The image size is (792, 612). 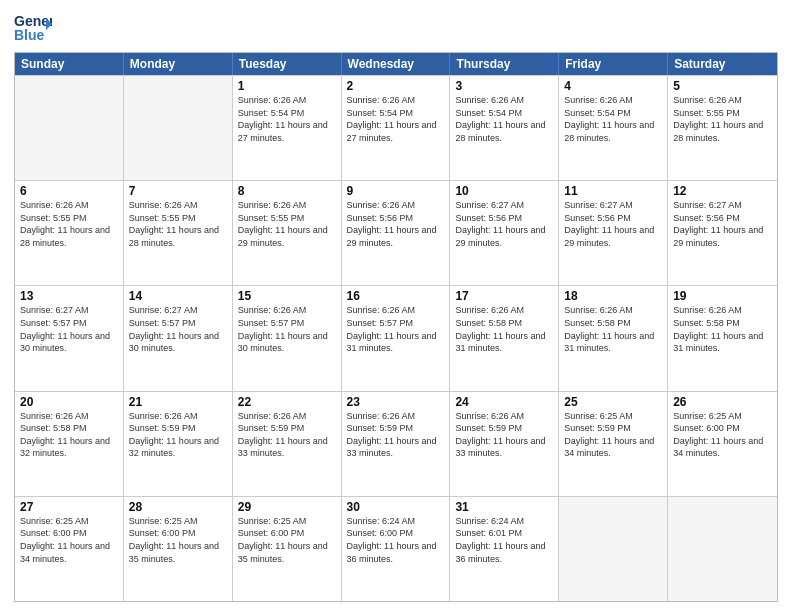 I want to click on cal-cell: 27Sunrise: 6:25 AMSunset: 6:00 PMDayligh…, so click(x=70, y=549).